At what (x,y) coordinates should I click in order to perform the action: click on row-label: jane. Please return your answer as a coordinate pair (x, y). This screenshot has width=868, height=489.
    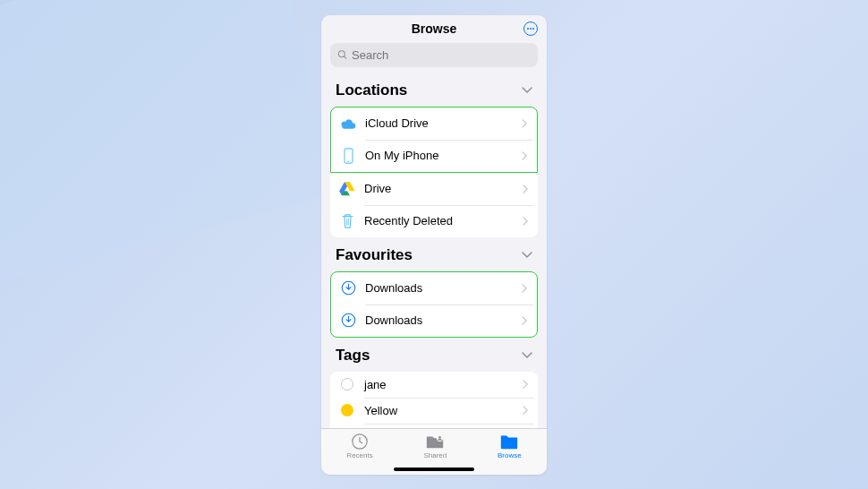
    Looking at the image, I should click on (444, 385).